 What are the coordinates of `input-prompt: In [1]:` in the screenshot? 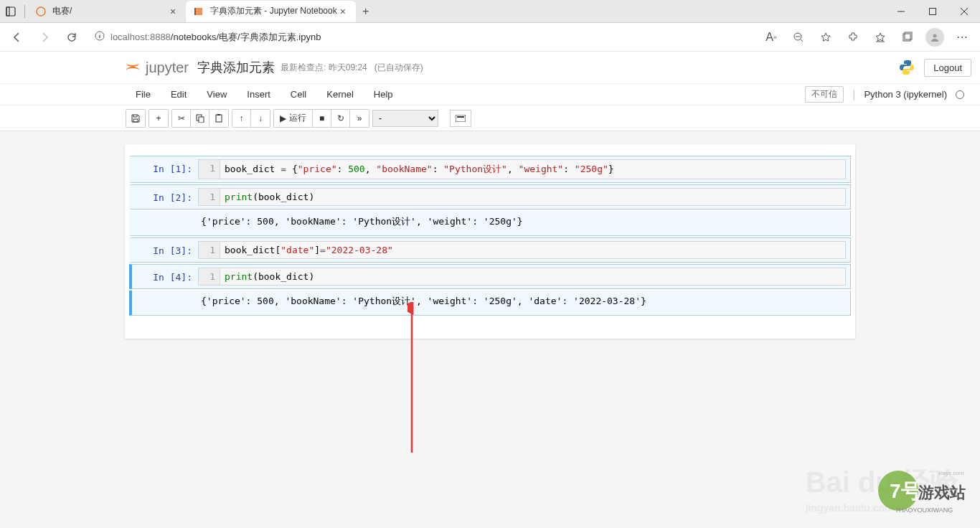 It's located at (167, 169).